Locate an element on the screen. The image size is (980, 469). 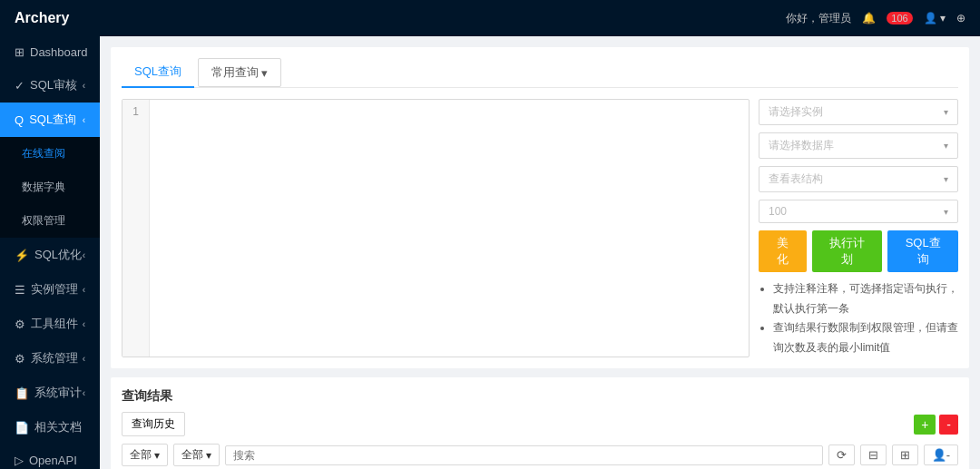
sidebar-item-label: 在线查阅 is located at coordinates (44, 154).